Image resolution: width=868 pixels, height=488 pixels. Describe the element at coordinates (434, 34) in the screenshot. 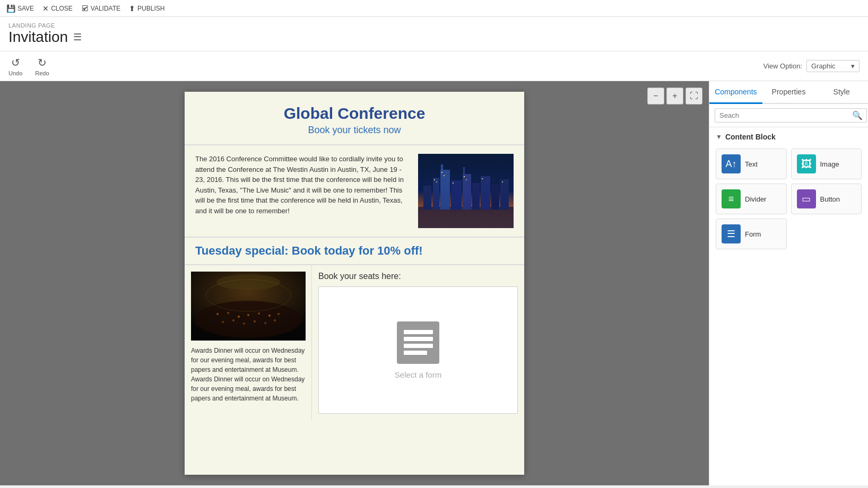

I see `page-header: LANDING PAGE Invitation ☰` at that location.